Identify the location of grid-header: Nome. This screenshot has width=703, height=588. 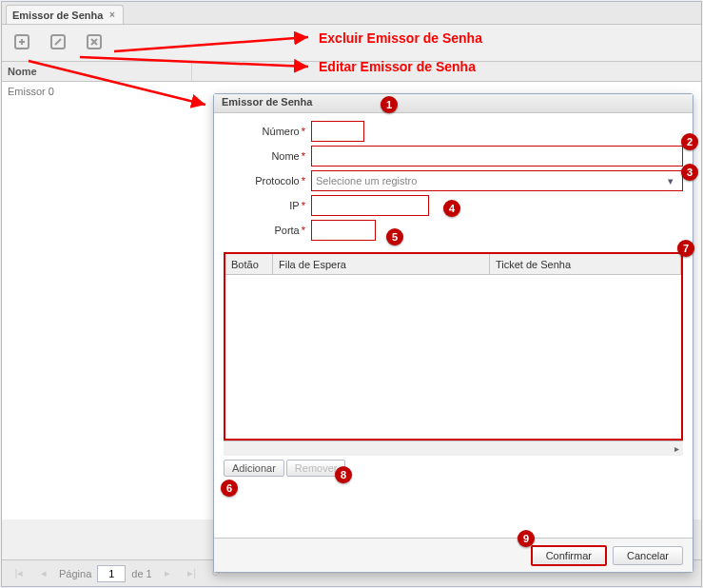
(352, 71).